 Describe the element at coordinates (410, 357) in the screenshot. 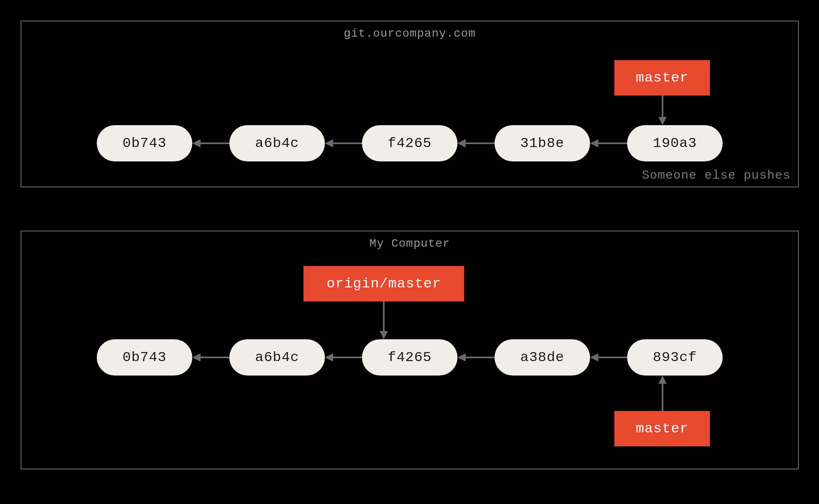

I see `local-commit-row: 0b743 a6b4c f4265 a38de 893cf` at that location.